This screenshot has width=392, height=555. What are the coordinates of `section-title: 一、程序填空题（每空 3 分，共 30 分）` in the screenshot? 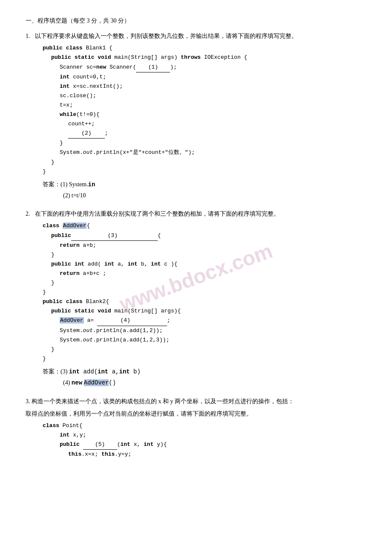 It's located at (196, 21).